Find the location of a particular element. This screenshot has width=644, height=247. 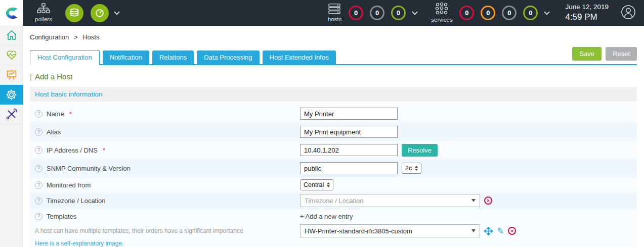

alias-input is located at coordinates (349, 132).